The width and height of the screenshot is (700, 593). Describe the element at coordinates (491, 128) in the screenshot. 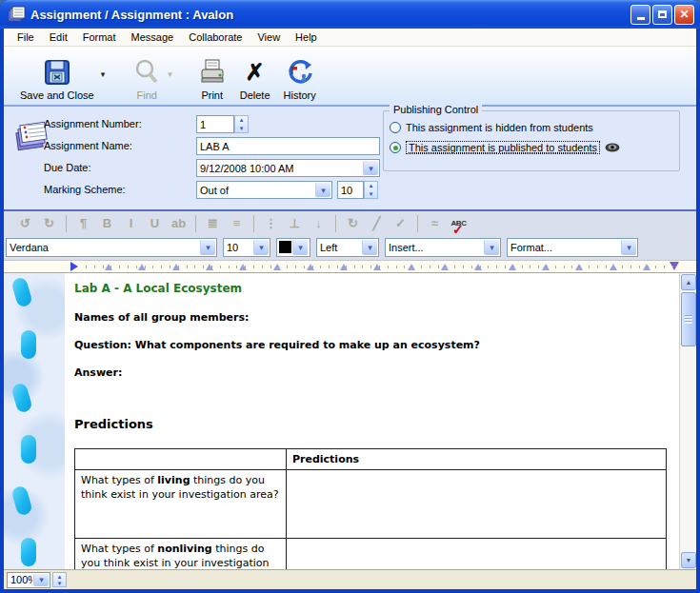

I see `hidden-option-row: This assignment is hidden from students` at that location.